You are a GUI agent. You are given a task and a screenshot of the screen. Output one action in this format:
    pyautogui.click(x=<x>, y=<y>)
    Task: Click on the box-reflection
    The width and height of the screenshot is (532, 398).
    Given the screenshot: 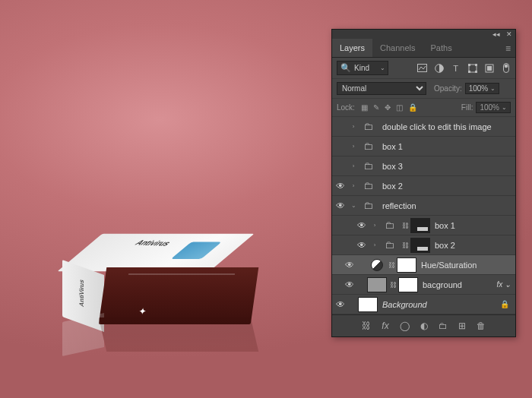 What is the action you would take?
    pyautogui.click(x=144, y=338)
    